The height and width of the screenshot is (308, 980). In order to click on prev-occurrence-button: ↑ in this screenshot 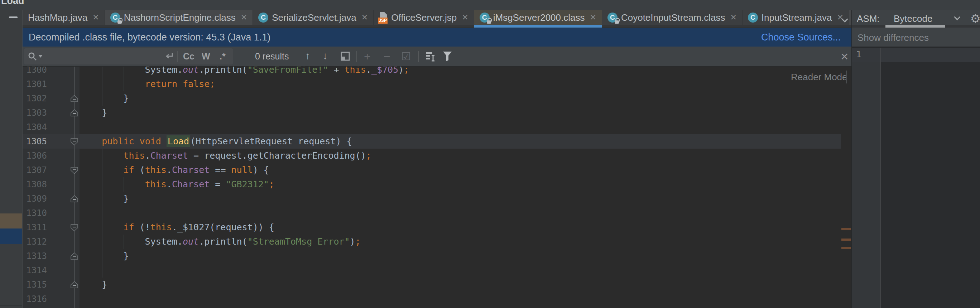, I will do `click(307, 56)`.